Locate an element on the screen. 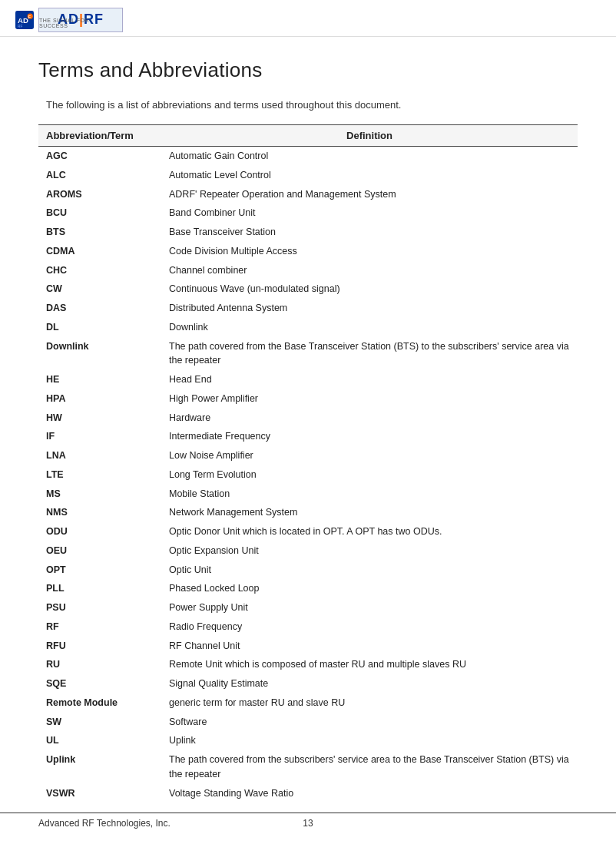  cell-term: AROMS is located at coordinates (100, 195).